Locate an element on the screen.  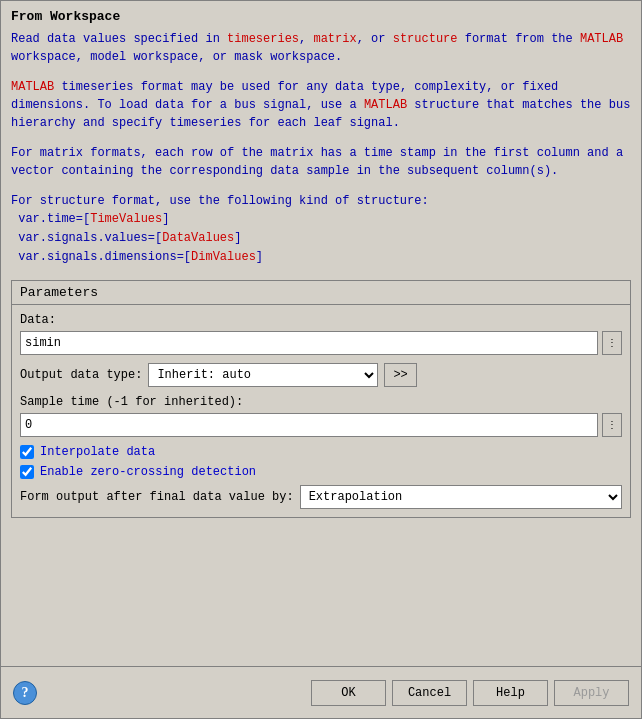
description-text-4: For structure format, use the following … is located at coordinates (220, 201).